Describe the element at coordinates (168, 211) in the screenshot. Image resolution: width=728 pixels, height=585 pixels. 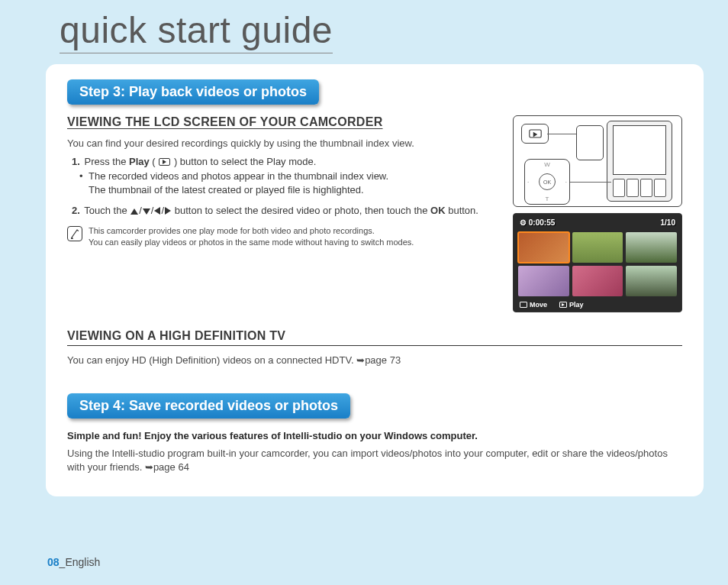
I see `triangle-right-icon` at that location.